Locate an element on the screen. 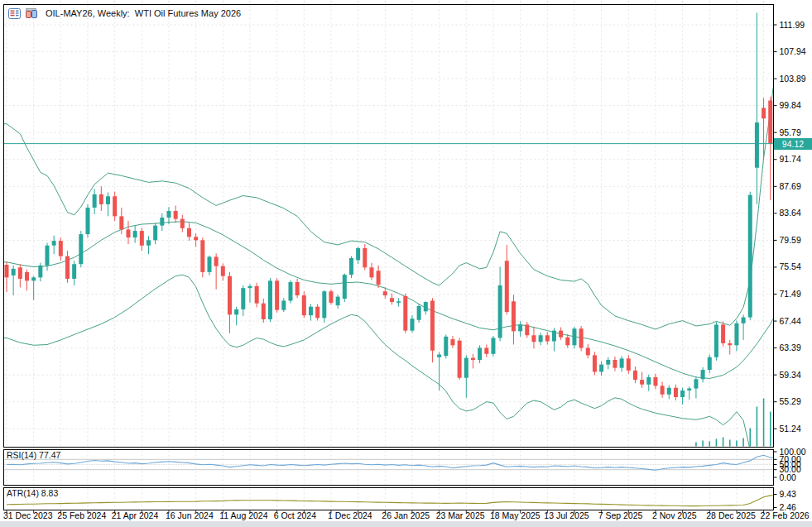 The image size is (812, 527). price-axis is located at coordinates (793, 257).